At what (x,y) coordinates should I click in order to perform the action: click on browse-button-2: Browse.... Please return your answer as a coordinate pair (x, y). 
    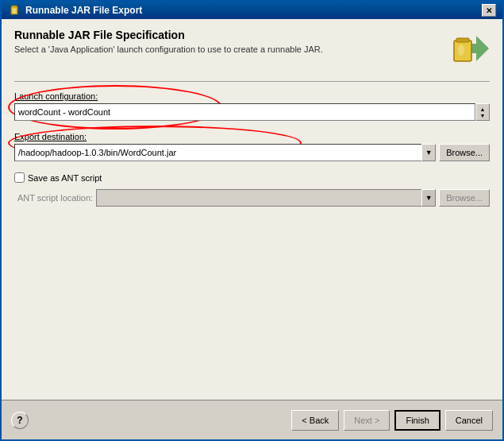
    Looking at the image, I should click on (464, 198).